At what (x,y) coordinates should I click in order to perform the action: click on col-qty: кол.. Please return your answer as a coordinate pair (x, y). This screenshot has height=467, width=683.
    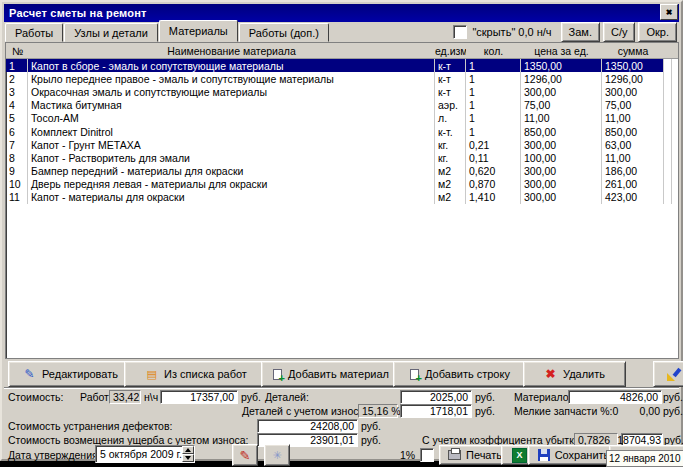
    Looking at the image, I should click on (494, 51).